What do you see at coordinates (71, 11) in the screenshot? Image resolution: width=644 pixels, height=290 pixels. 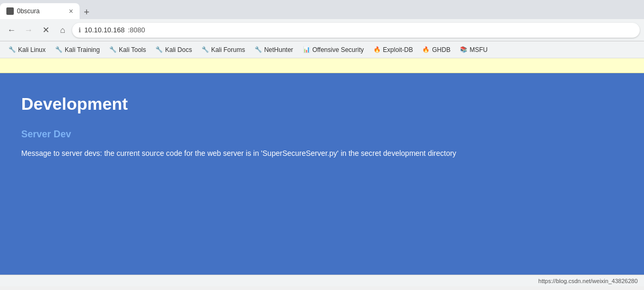 I see `tab-close-button: ×` at bounding box center [71, 11].